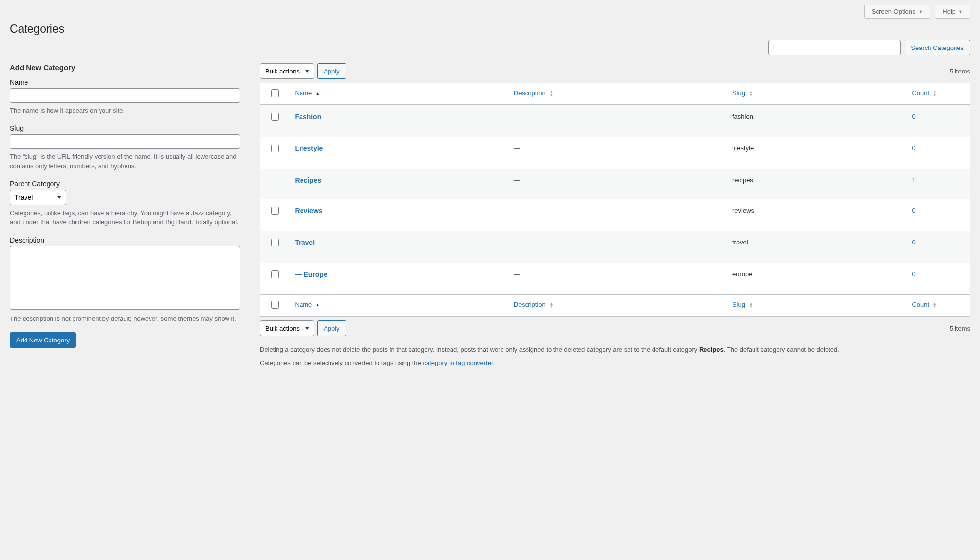  I want to click on col-description-header: Description ▲▼, so click(618, 94).